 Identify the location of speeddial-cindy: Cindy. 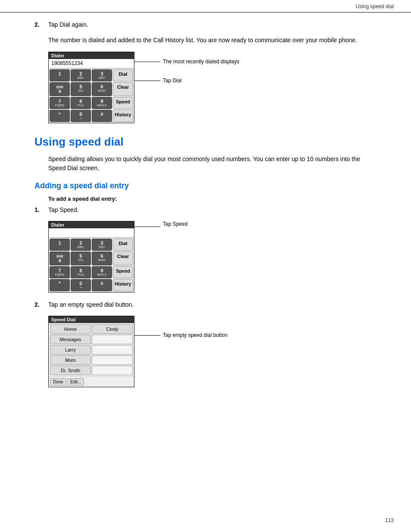
(112, 329).